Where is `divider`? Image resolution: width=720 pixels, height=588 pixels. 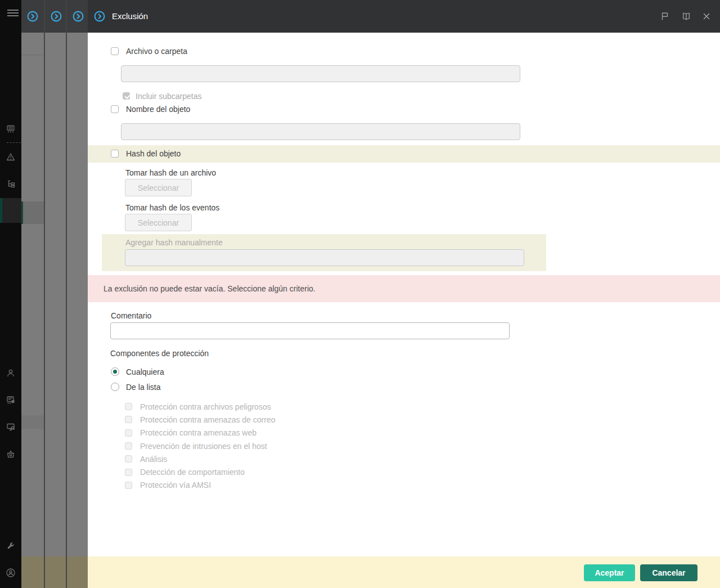 divider is located at coordinates (33, 55).